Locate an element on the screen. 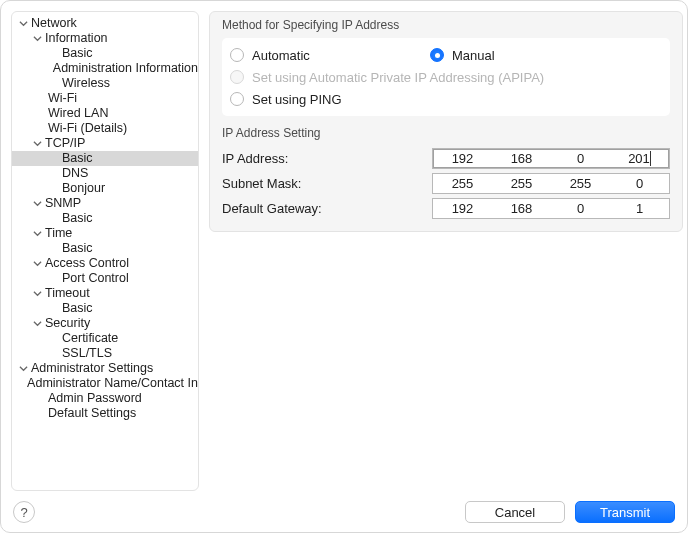 This screenshot has height=533, width=688. tree-snmp: SNMP is located at coordinates (105, 204).